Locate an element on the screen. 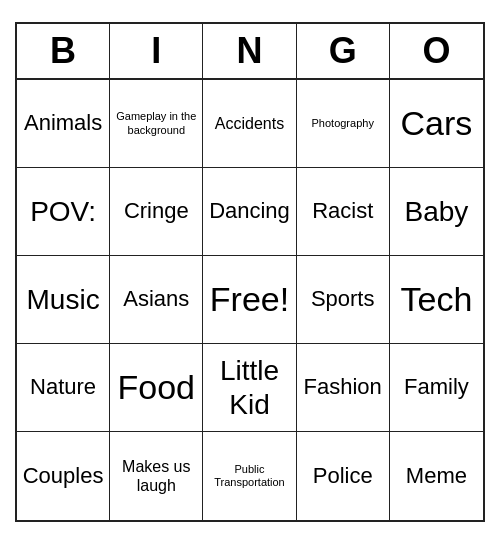 Image resolution: width=500 pixels, height=544 pixels. cell-r0-c0: Animals is located at coordinates (64, 124).